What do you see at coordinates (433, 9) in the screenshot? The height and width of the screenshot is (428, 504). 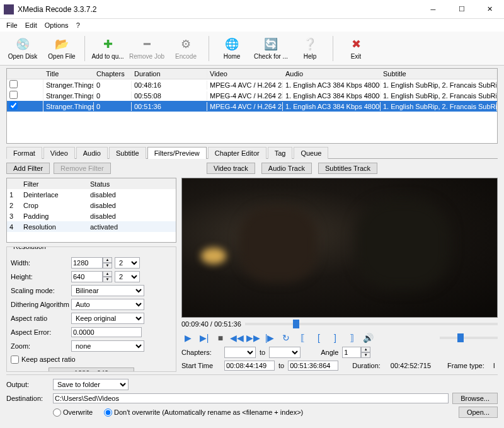 I see `minimize-button: ─` at bounding box center [433, 9].